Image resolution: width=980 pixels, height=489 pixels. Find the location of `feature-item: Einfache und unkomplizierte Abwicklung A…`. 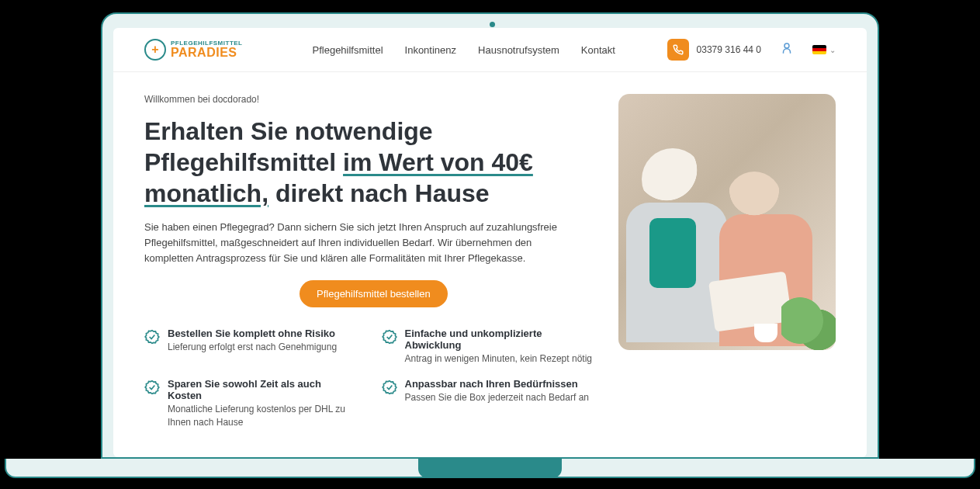

feature-item: Einfache und unkomplizierte Abwicklung A… is located at coordinates (489, 346).